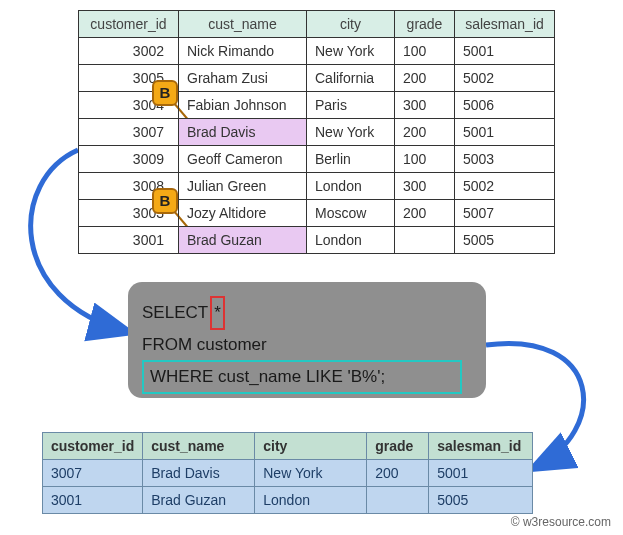 The width and height of the screenshot is (623, 535). I want to click on cell-cust-name: Julian Green, so click(243, 186).